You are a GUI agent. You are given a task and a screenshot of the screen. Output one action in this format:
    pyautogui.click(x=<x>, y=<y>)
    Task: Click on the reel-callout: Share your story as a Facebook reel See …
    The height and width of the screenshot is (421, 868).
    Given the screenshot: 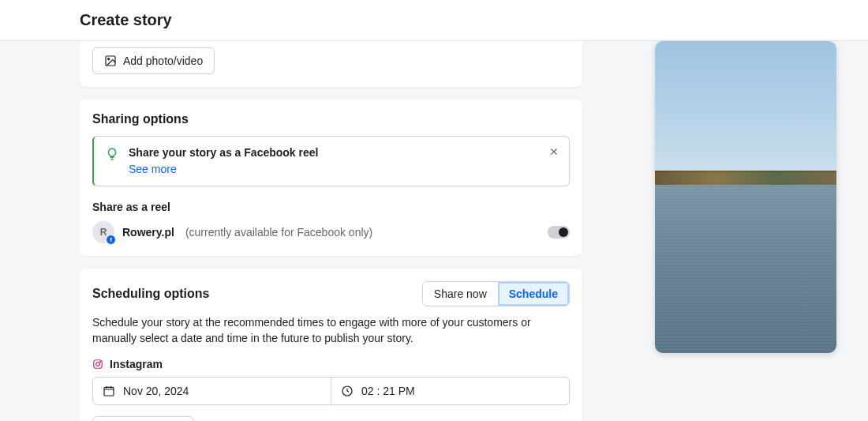 What is the action you would take?
    pyautogui.click(x=331, y=161)
    